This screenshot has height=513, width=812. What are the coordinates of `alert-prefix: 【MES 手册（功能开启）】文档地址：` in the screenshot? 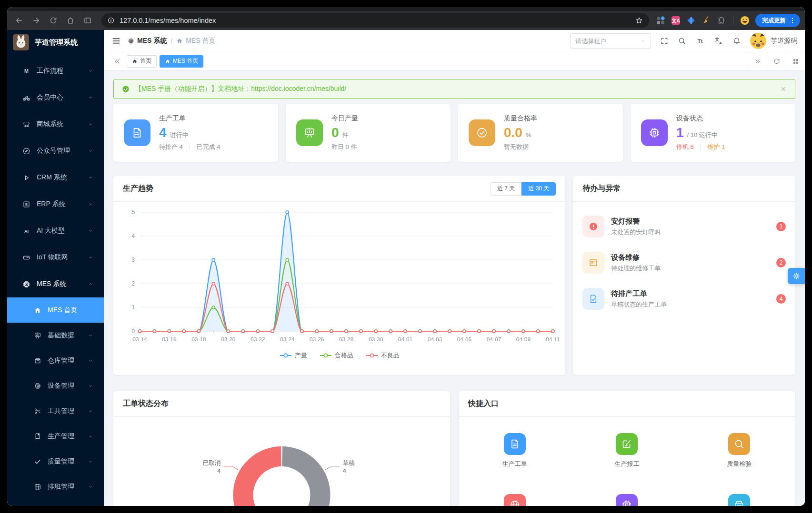 It's located at (193, 89).